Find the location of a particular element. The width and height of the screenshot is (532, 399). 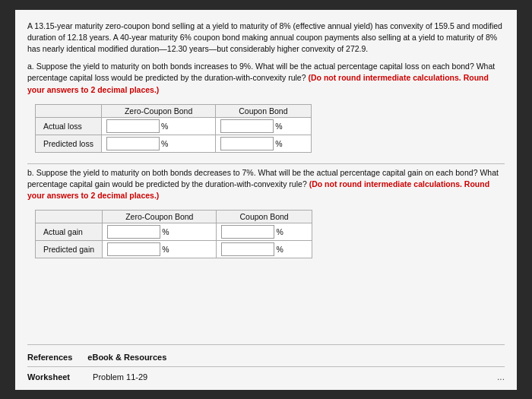

footer-refs: References eBook & Resources is located at coordinates (266, 358).